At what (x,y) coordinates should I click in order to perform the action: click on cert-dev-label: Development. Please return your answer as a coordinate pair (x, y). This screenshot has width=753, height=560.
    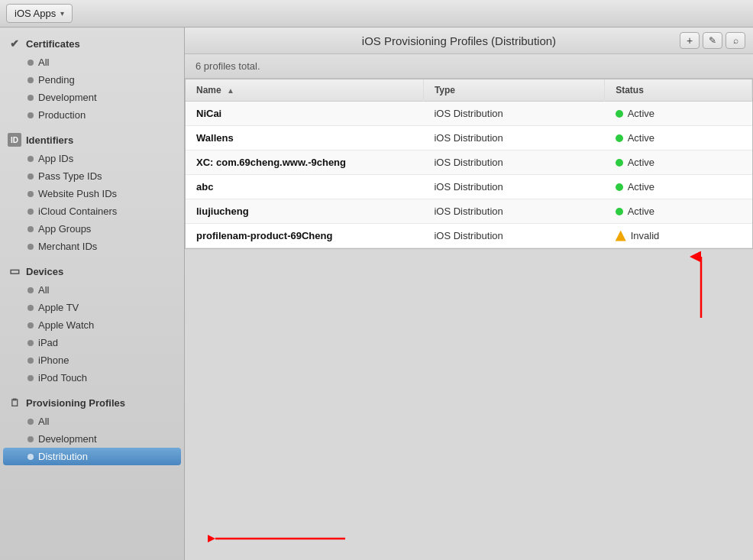
    Looking at the image, I should click on (67, 98).